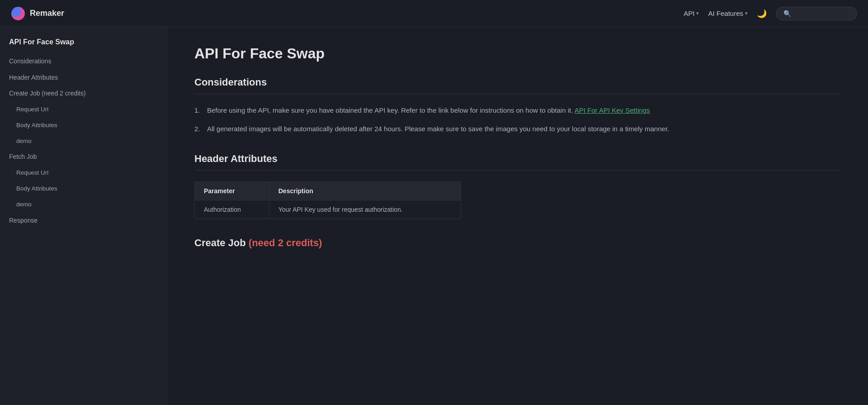 The width and height of the screenshot is (868, 405). I want to click on ai-features-nav-link: AI Features ▾, so click(728, 14).